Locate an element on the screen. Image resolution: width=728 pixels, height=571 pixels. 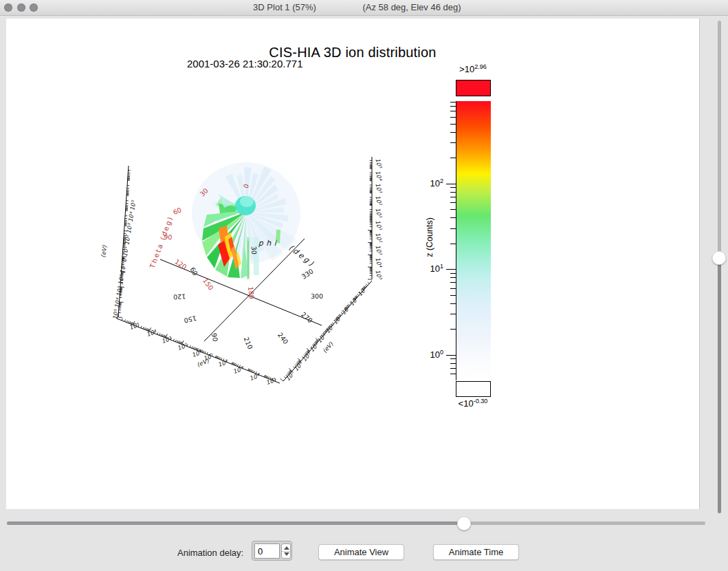
window-title-bar: 3D Plot 1 (57%) (Az 58 deg, Elev 46 deg) is located at coordinates (364, 8).